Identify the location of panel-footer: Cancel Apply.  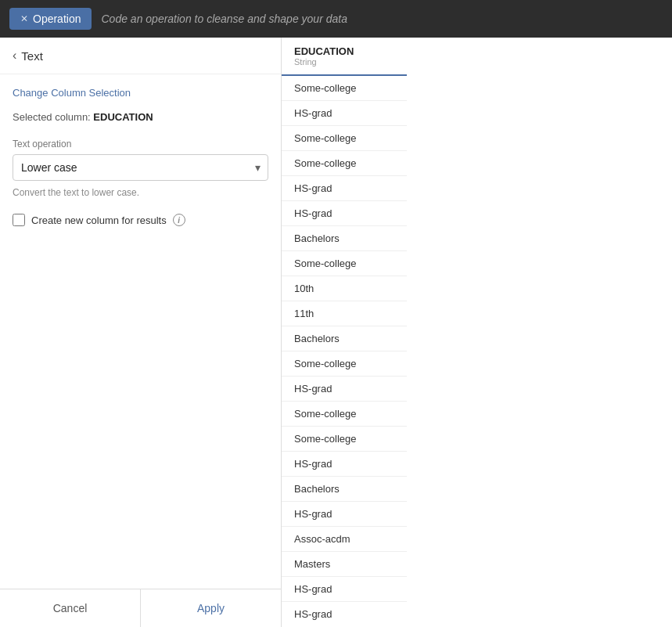
(141, 607).